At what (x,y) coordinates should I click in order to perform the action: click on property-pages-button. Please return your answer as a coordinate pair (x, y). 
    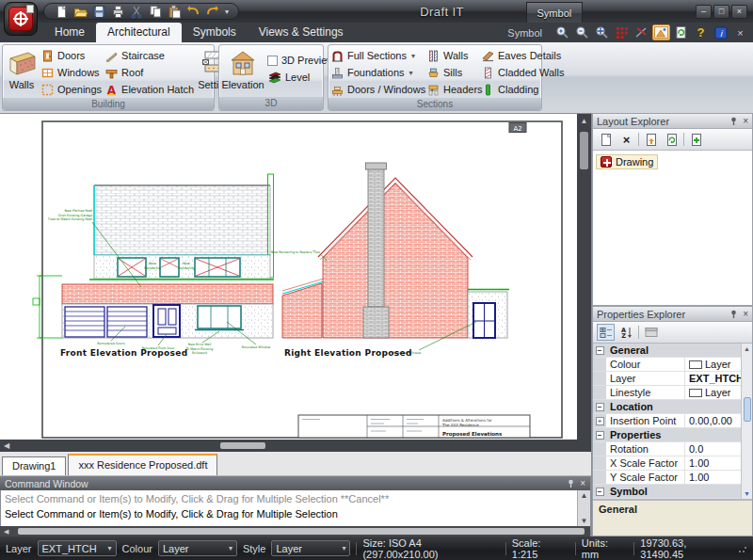
    Looking at the image, I should click on (651, 332).